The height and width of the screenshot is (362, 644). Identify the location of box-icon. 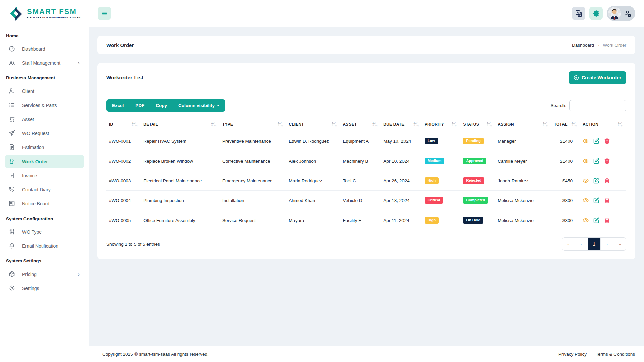
(12, 274).